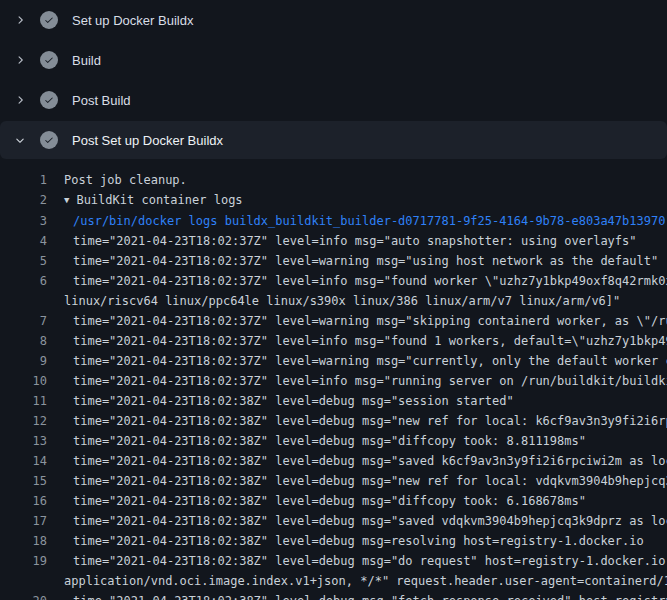  I want to click on log-line-number: 15, so click(24, 481).